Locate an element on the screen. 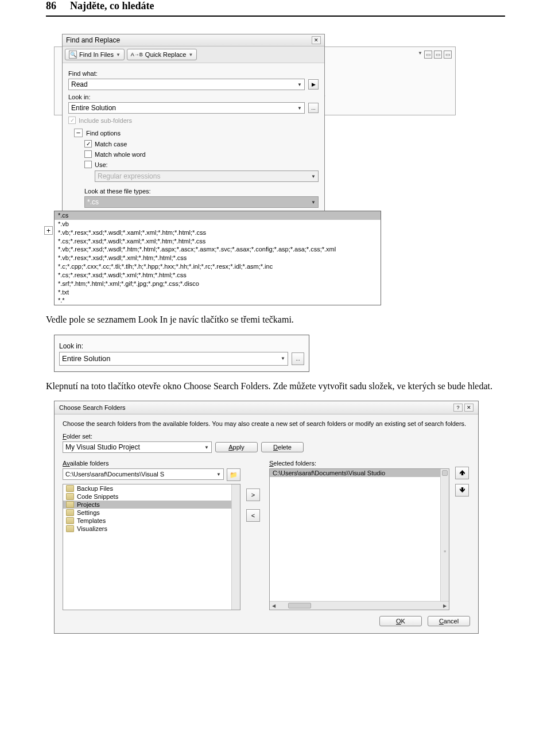 Image resolution: width=551 pixels, height=756 pixels. file-type-option: *.vb;*.resx;*.xsd;*.wsdl;*.xaml;*.xml;*.… is located at coordinates (218, 233).